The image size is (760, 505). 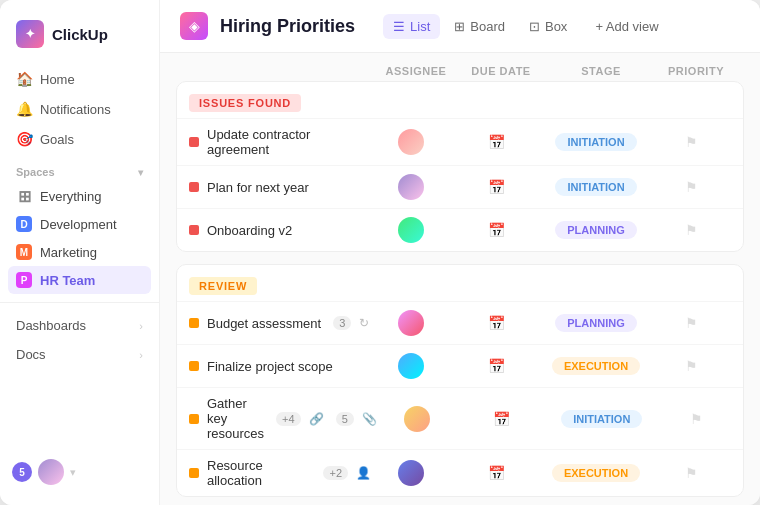 What do you see at coordinates (602, 419) in the screenshot?
I see `stage-badge: INITIATION` at bounding box center [602, 419].